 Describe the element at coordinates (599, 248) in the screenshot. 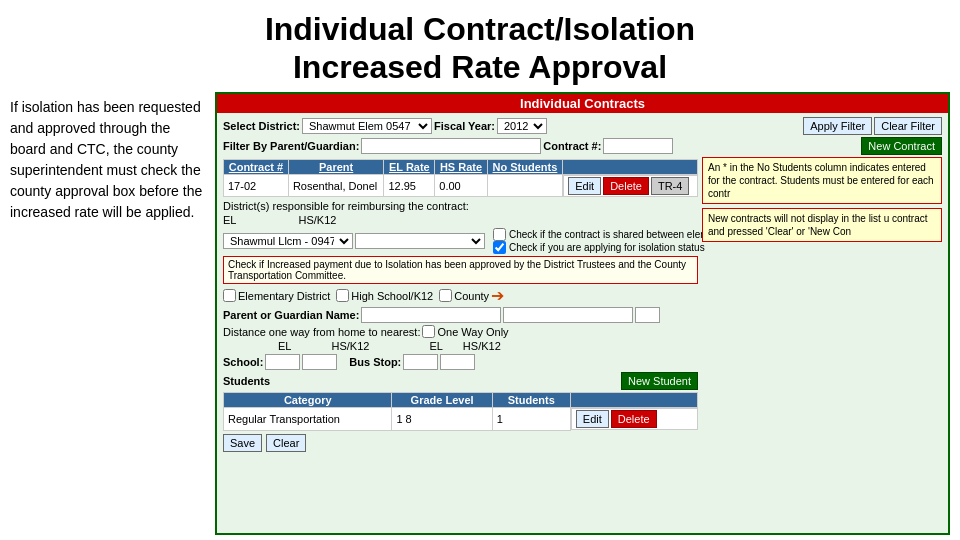

I see `isolation-label: Check if you are applying for isolation …` at that location.